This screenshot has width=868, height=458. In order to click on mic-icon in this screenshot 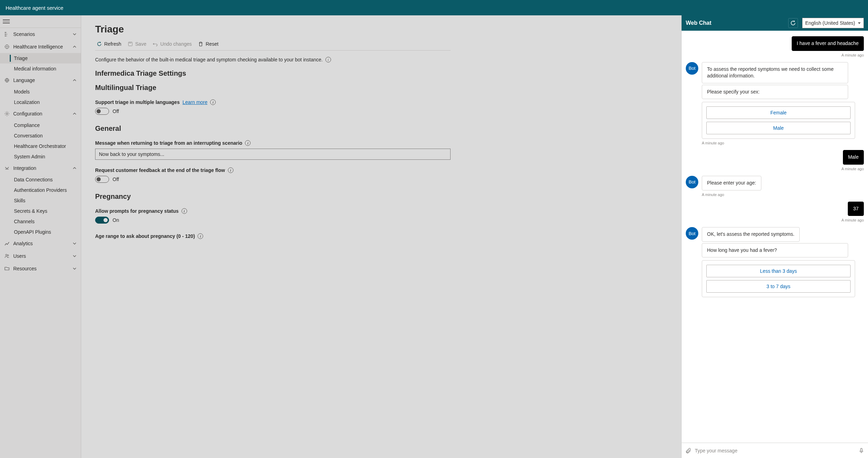, I will do `click(861, 451)`.